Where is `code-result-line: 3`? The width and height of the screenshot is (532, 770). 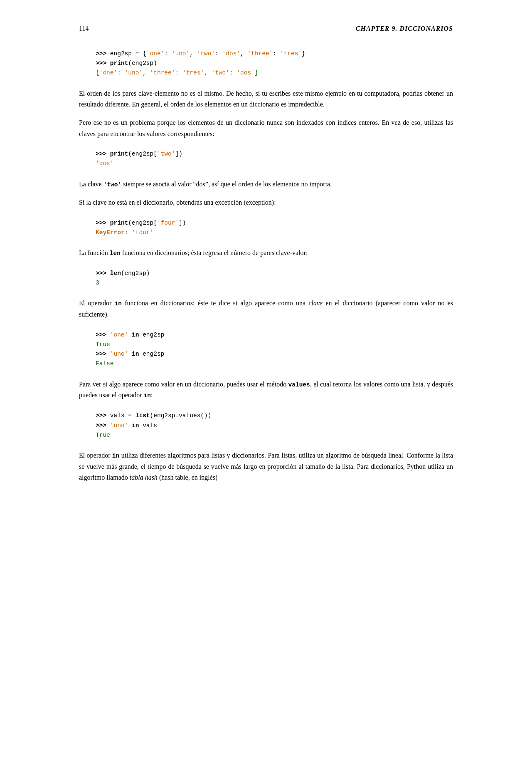 code-result-line: 3 is located at coordinates (274, 283).